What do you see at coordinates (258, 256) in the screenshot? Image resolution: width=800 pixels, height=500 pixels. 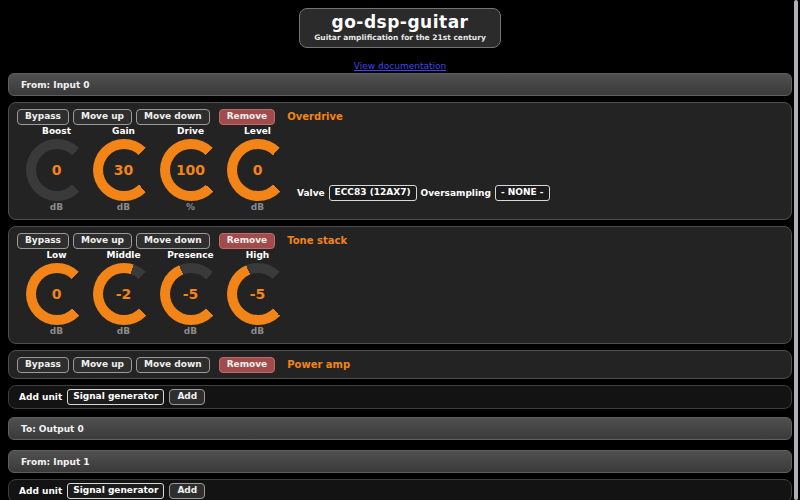 I see `knob-label: High` at bounding box center [258, 256].